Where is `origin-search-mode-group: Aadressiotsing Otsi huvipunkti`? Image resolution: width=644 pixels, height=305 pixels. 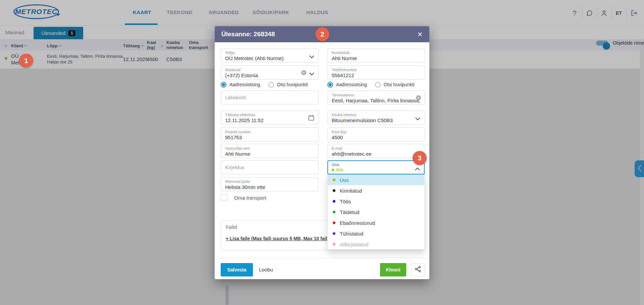
origin-search-mode-group: Aadressiotsing Otsi huvipunkti is located at coordinates (268, 85).